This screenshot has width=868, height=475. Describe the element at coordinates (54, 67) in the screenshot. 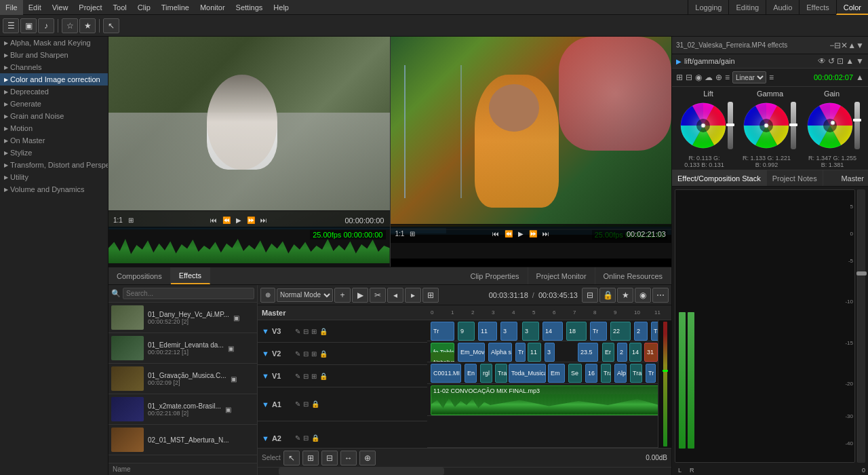

I see `left-channels-item: Channels` at that location.